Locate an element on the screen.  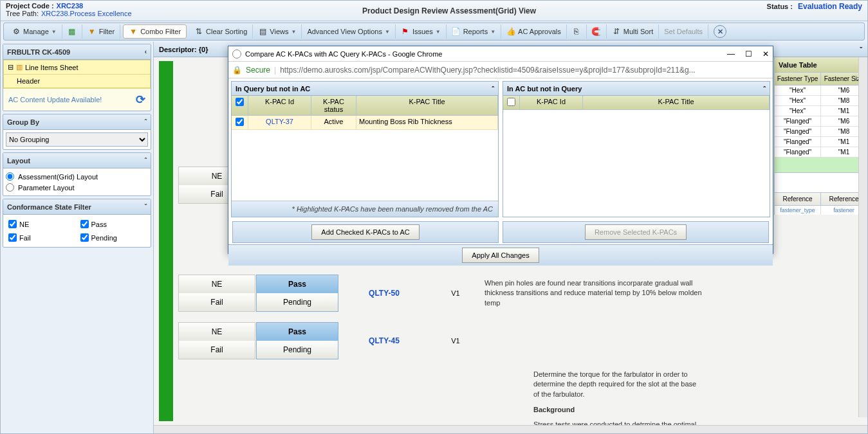
apply-changes-button: Apply All Changes is located at coordinates (501, 255).